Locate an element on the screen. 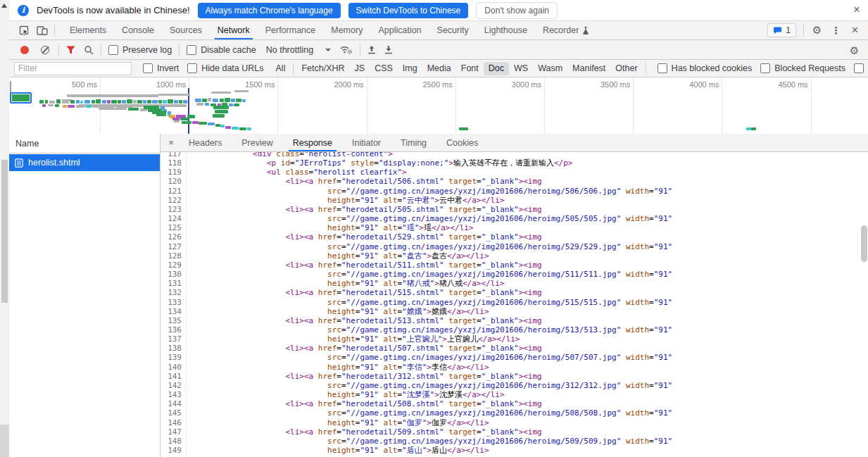 The height and width of the screenshot is (457, 868). filter-type-media: Media is located at coordinates (439, 69).